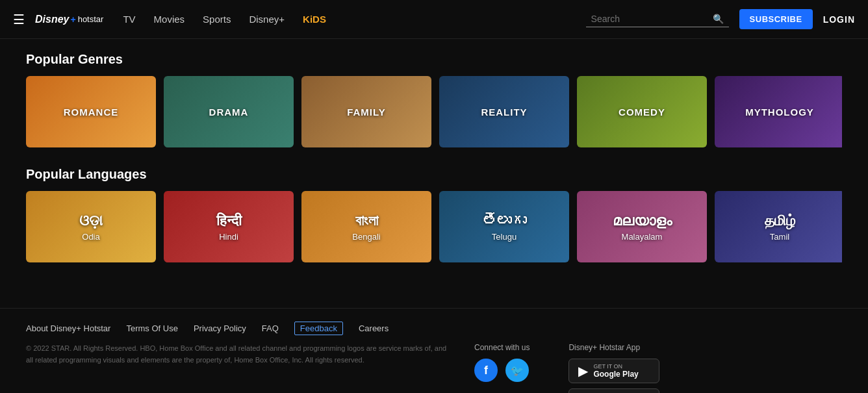 This screenshot has width=868, height=393. Describe the element at coordinates (229, 227) in the screenshot. I see `lang-card-hindi: हिन्दी Hindi` at that location.